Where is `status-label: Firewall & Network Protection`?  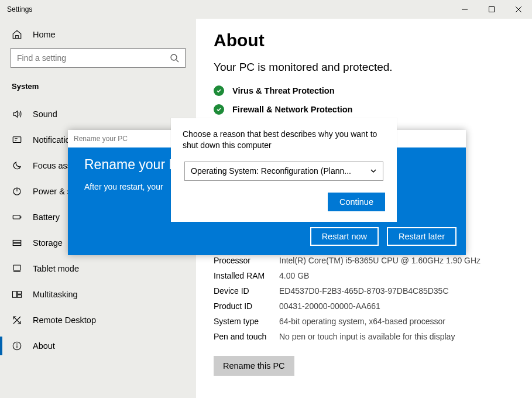 status-label: Firewall & Network Protection is located at coordinates (293, 109).